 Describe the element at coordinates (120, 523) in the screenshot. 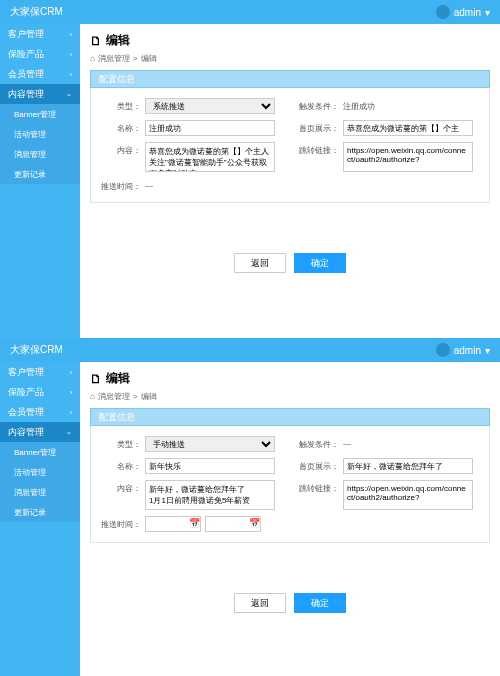

I see `pushtime-label: 推送时间：` at that location.